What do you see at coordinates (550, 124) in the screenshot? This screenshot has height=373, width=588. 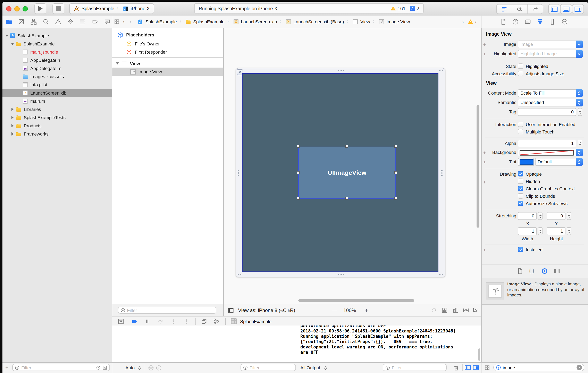 I see `user-interaction-label: User Interaction Enabled` at bounding box center [550, 124].